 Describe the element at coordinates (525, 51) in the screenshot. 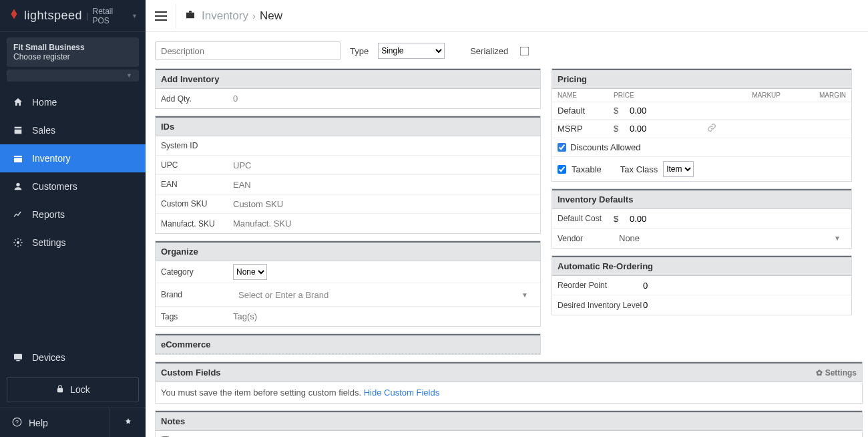

I see `serialized-checkbox` at that location.